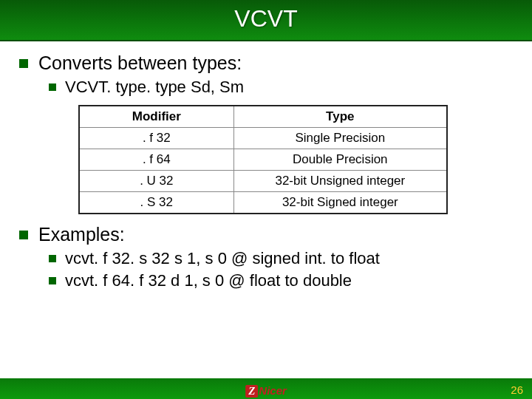  Describe the element at coordinates (266, 391) in the screenshot. I see `footer-logo: ZNicer` at that location.